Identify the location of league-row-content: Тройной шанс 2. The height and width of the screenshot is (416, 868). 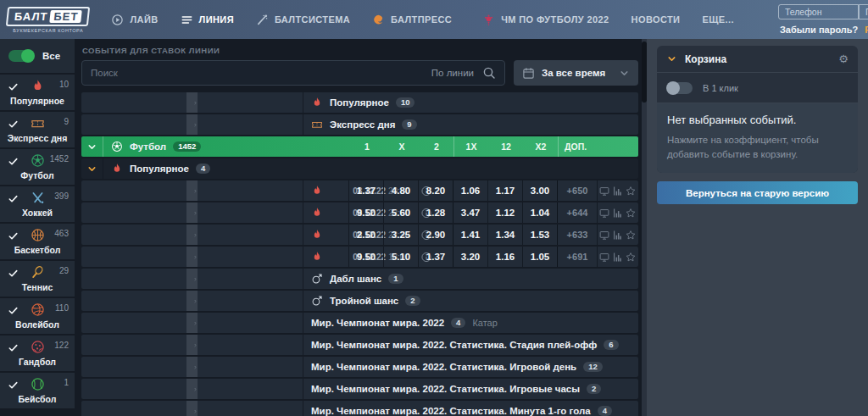
(471, 301).